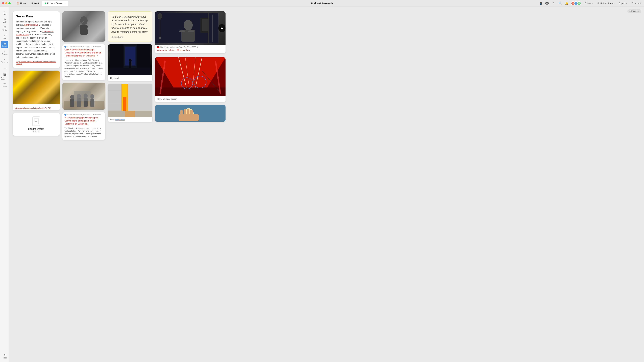  I want to click on video-url: https://www.youtube.com/watch?v=E2z5PG8F…, so click(190, 47).